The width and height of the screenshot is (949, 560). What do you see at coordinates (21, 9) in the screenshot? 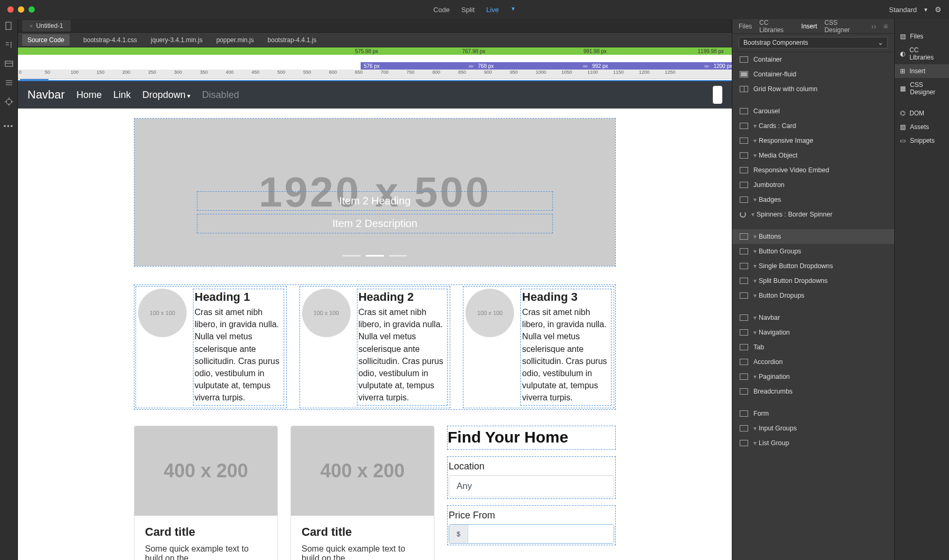
I see `minimize-window-icon` at bounding box center [21, 9].